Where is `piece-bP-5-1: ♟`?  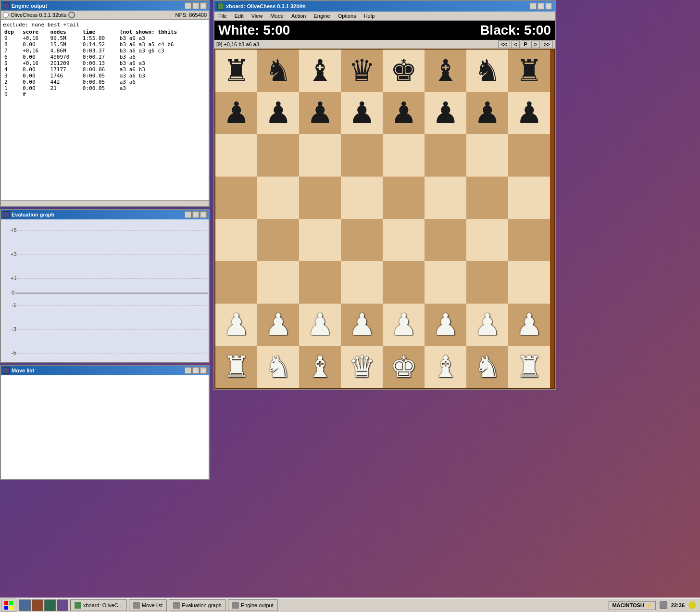 piece-bP-5-1: ♟ is located at coordinates (446, 113).